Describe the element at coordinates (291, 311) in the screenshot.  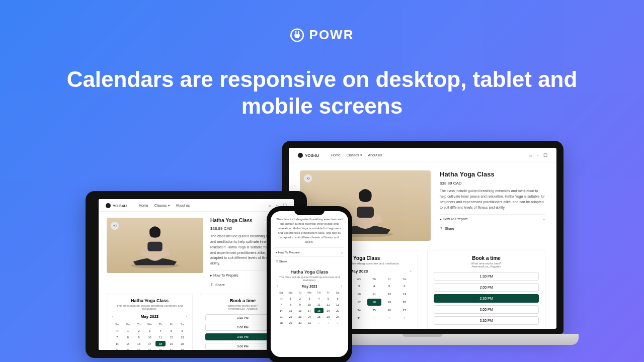
I see `calendar-day: 15` at that location.